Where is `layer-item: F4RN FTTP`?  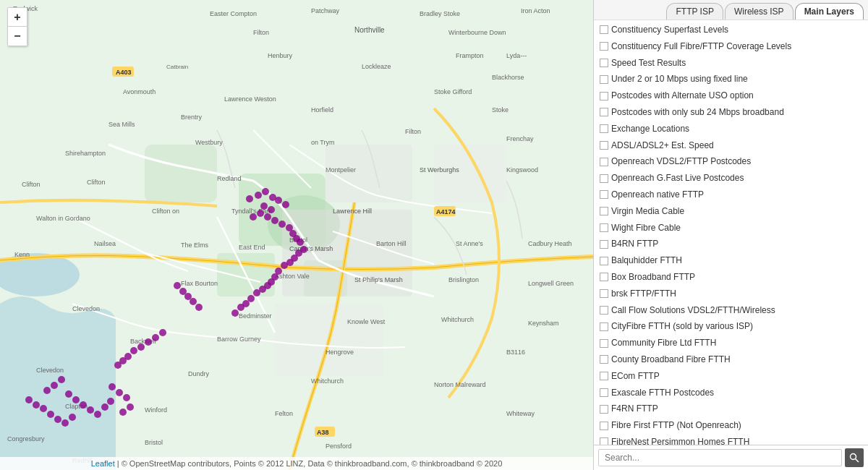 layer-item: F4RN FTTP is located at coordinates (731, 409).